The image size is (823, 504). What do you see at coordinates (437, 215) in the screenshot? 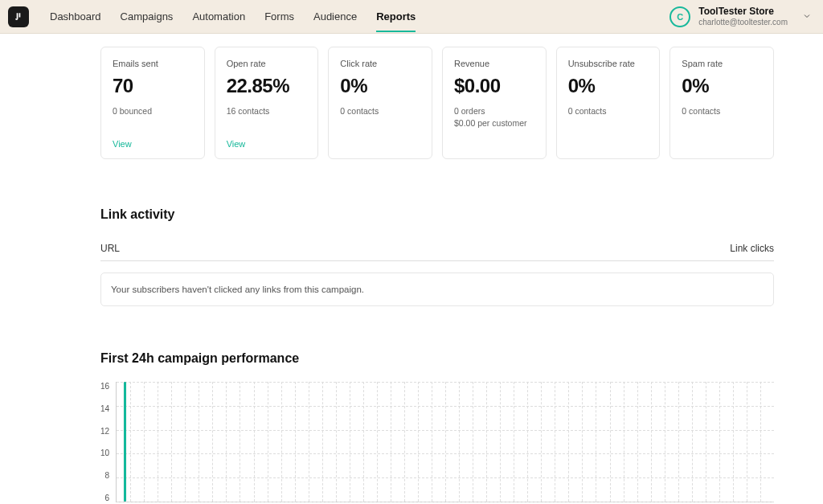
I see `link-activity-title: Link activity` at bounding box center [437, 215].